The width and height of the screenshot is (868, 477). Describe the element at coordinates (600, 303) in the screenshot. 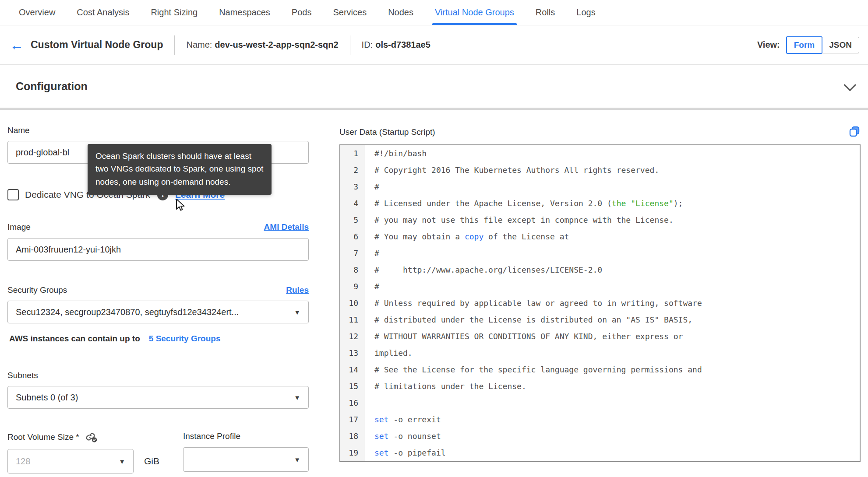

I see `code-line: 10# Unless required by applicable law or…` at that location.